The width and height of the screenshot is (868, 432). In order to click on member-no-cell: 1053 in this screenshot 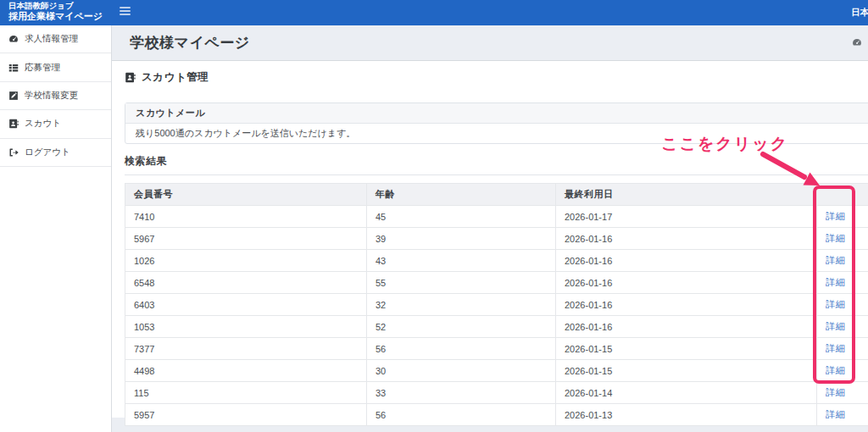, I will do `click(246, 327)`.